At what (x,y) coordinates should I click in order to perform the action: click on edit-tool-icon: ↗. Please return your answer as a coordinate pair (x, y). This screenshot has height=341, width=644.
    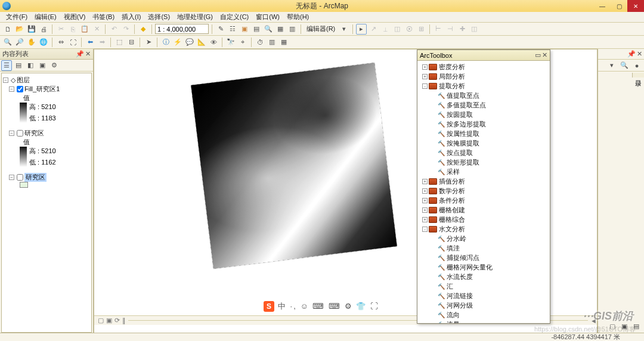
    Looking at the image, I should click on (373, 29).